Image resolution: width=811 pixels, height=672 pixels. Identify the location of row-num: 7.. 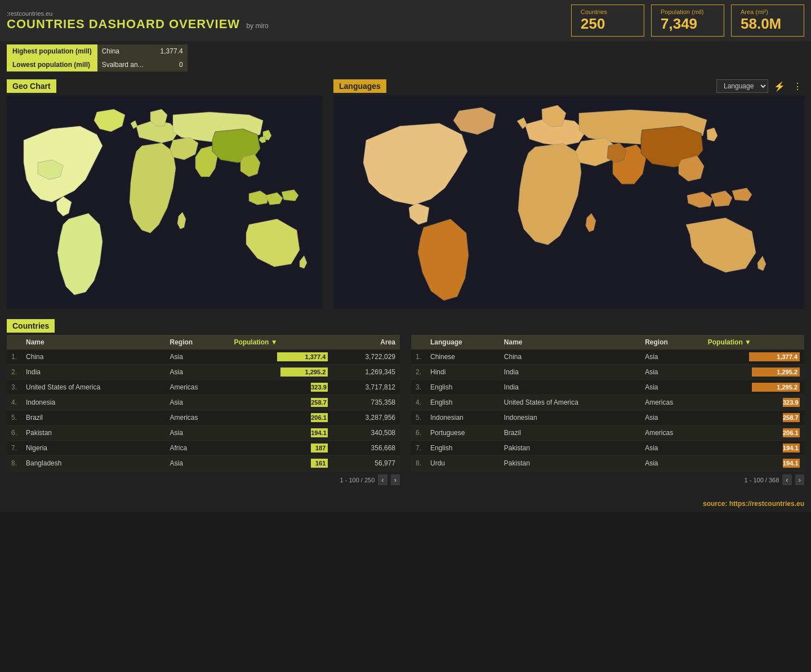
(14, 448).